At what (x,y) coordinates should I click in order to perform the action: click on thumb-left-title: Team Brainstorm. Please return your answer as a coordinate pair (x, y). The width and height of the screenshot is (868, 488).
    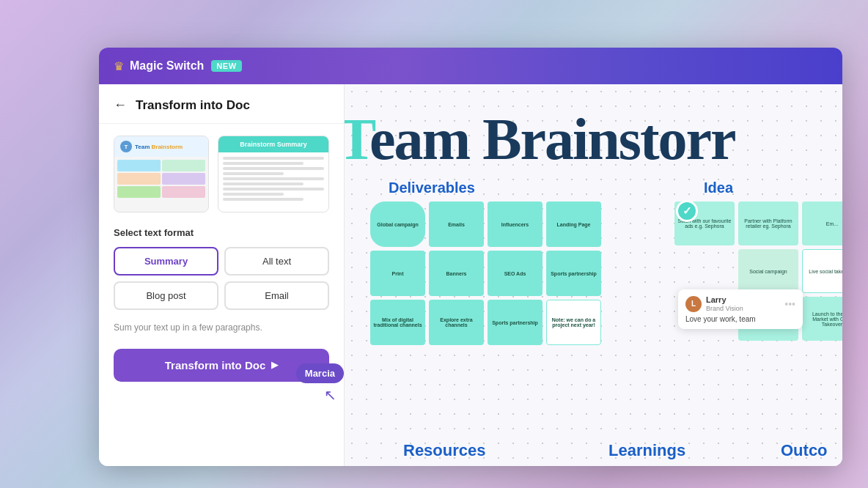
    Looking at the image, I should click on (158, 147).